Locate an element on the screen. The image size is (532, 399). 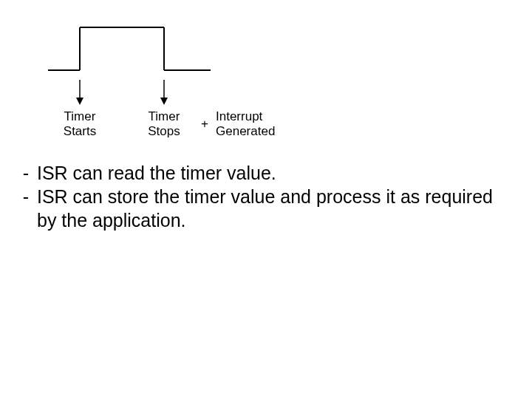
waveform-labels: Timer Starts Timer Stops + Interrupt Gen… is located at coordinates (174, 124).